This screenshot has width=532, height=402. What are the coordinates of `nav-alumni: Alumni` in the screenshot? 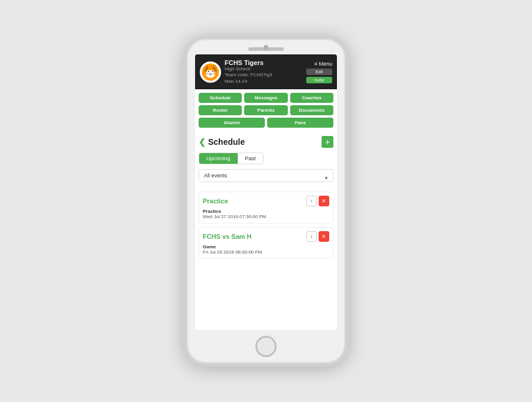 It's located at (232, 123).